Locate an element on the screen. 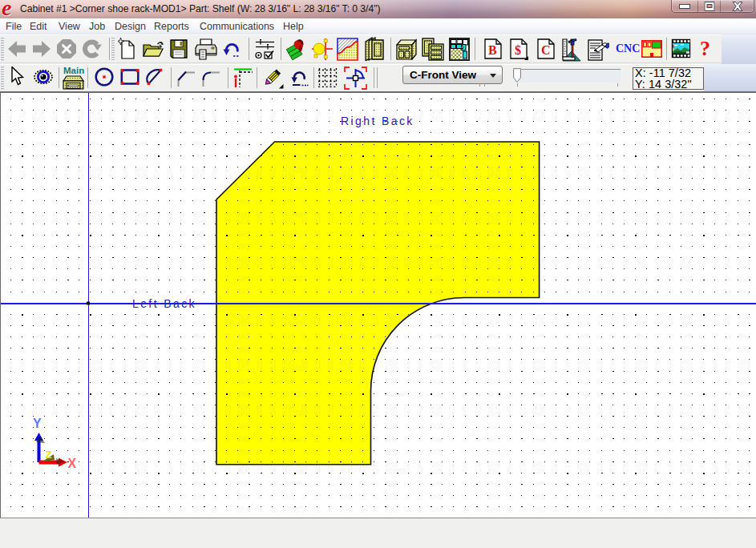  svg-text: C is located at coordinates (546, 50).